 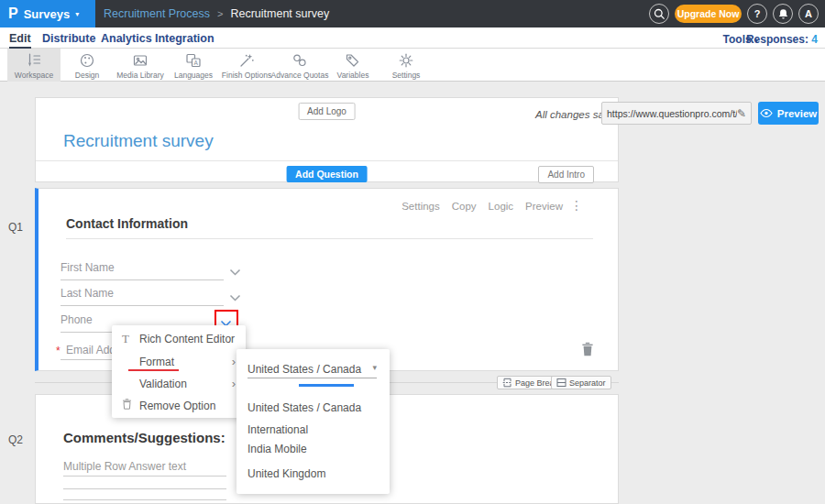 What do you see at coordinates (87, 60) in the screenshot?
I see `palette-icon` at bounding box center [87, 60].